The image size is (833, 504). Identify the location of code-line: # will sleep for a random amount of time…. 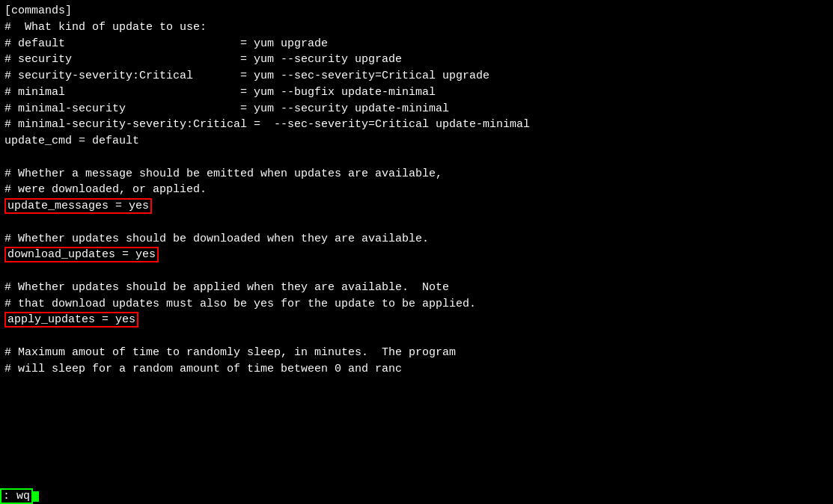
(416, 369).